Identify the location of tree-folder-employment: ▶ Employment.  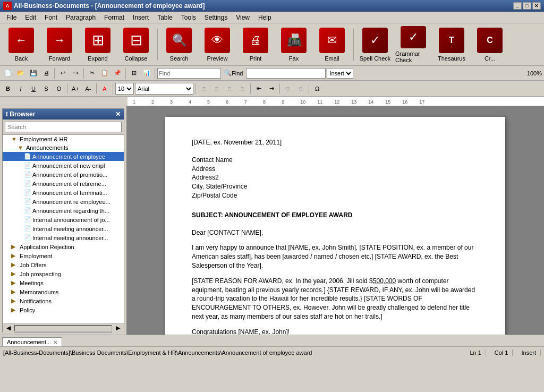
(63, 256).